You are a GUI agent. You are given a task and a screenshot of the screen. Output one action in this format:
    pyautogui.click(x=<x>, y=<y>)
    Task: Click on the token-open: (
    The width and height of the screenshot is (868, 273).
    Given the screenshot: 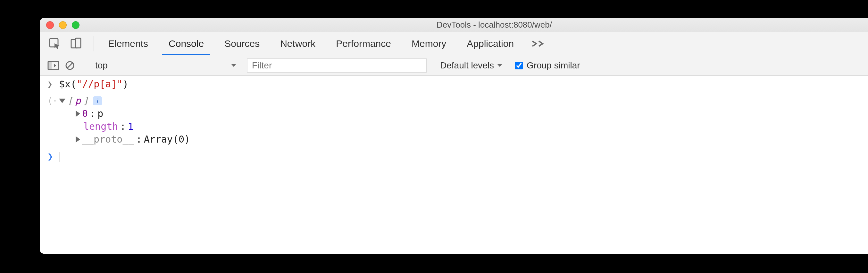 What is the action you would take?
    pyautogui.click(x=73, y=84)
    